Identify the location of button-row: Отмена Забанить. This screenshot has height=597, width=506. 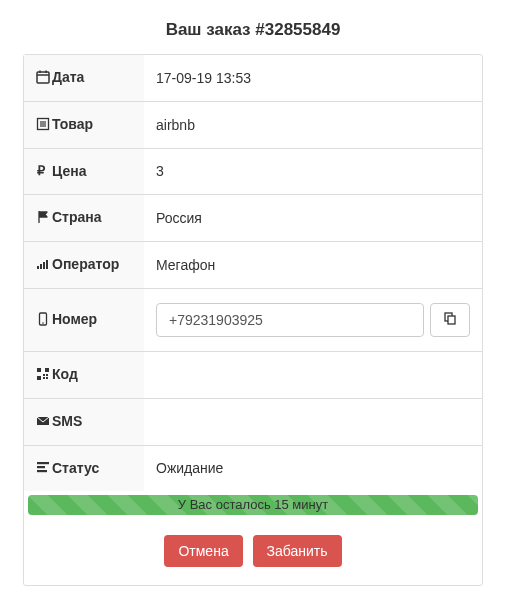
(253, 552).